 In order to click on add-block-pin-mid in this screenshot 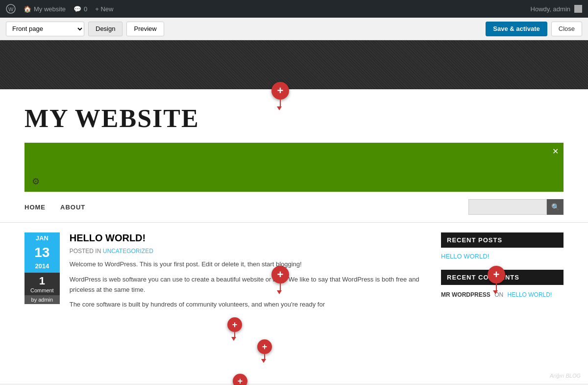, I will do `click(280, 287)`.